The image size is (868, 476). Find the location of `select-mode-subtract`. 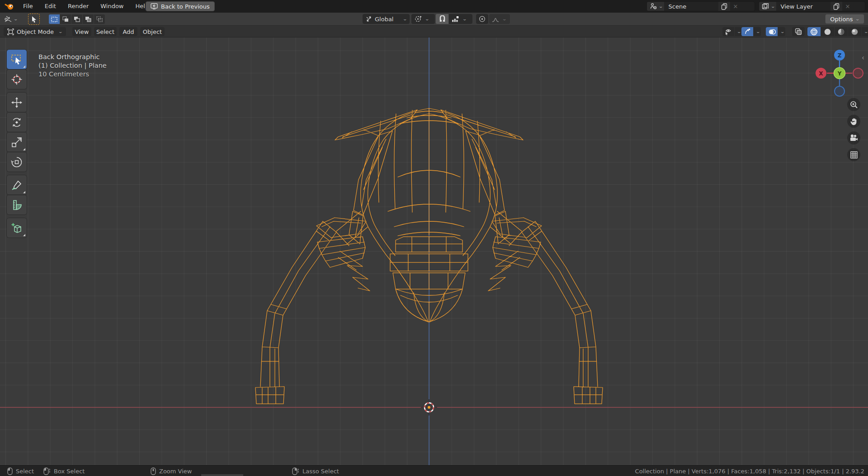

select-mode-subtract is located at coordinates (77, 19).